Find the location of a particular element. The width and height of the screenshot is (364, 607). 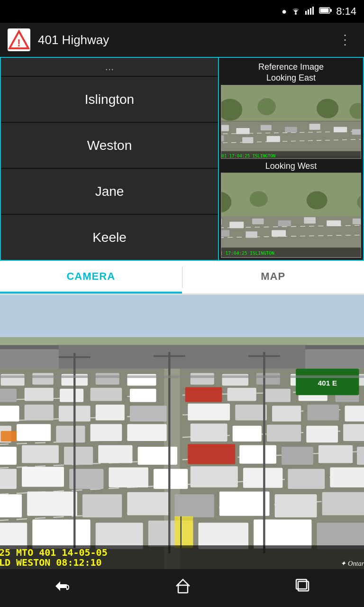

svg-text: 401 E is located at coordinates (327, 383).